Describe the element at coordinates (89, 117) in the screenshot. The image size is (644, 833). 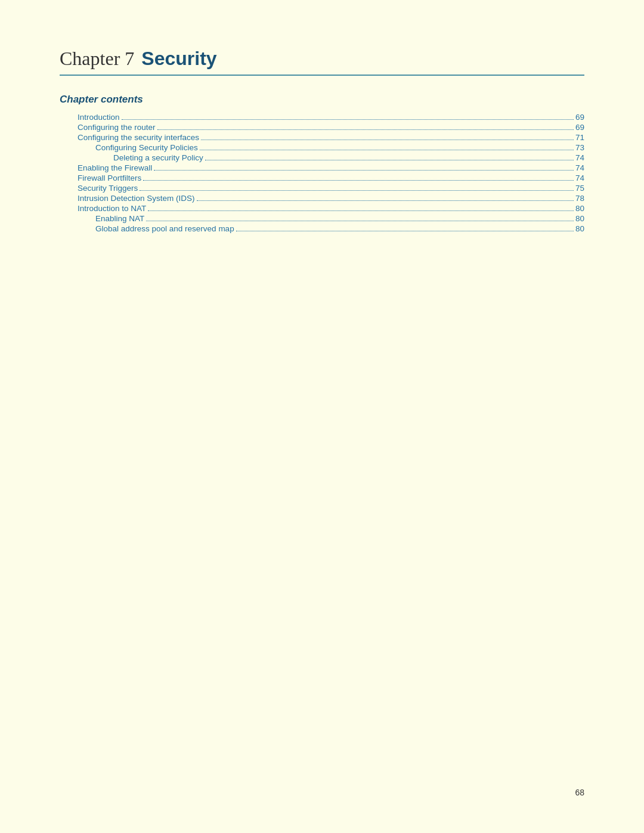
I see `toc-label: Introduction` at that location.